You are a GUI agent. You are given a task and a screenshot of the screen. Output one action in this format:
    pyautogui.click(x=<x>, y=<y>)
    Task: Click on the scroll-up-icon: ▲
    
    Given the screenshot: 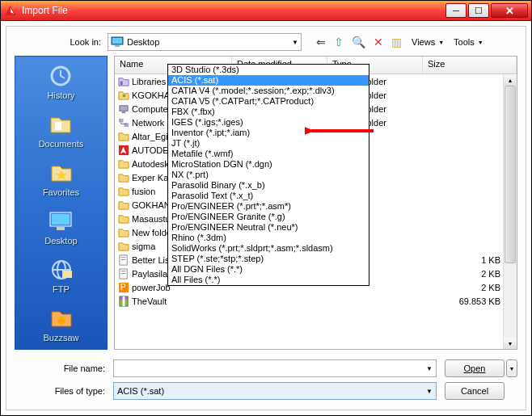 What is the action you would take?
    pyautogui.click(x=510, y=80)
    